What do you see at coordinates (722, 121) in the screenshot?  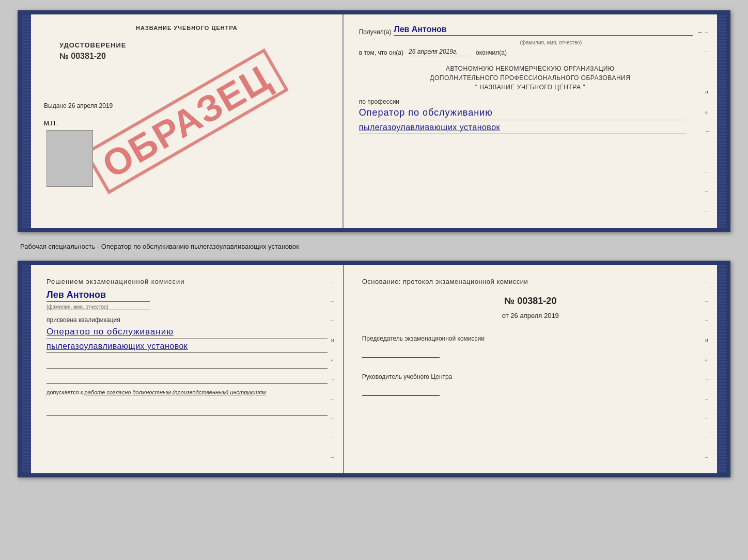 I see `book-spine-top-right` at bounding box center [722, 121].